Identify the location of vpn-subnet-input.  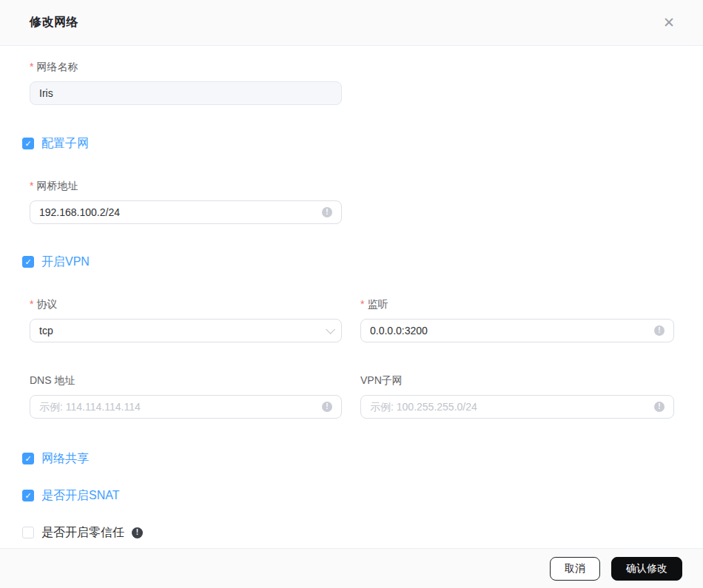
(509, 407).